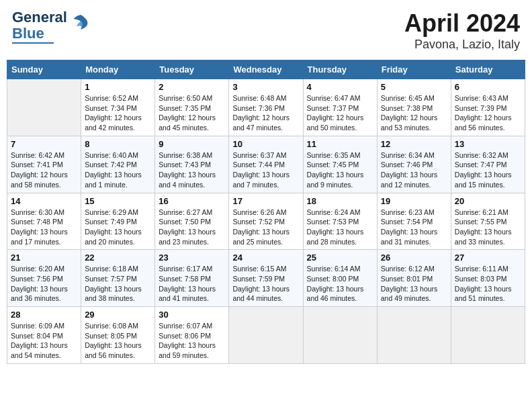 Image resolution: width=532 pixels, height=411 pixels. Describe the element at coordinates (192, 278) in the screenshot. I see `calendar-cell: 23Sunrise: 6:17 AM Sunset: 7:58 PM Dayli…` at that location.